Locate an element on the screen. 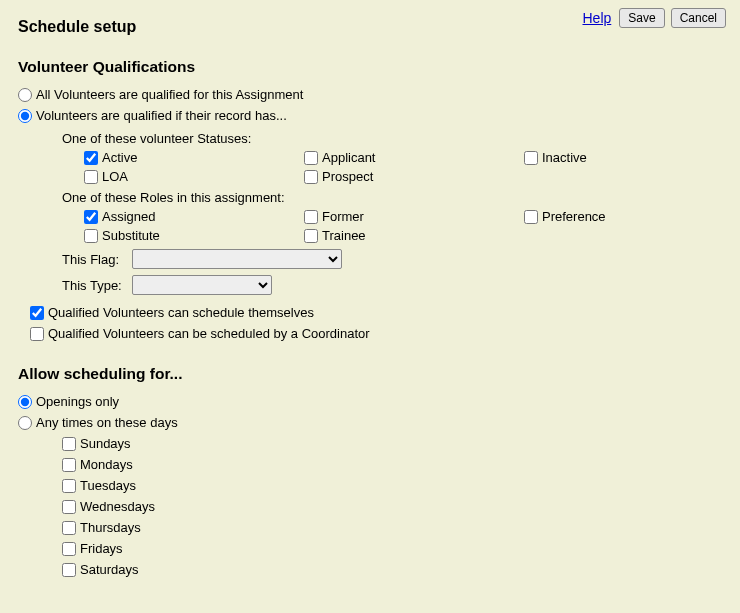 This screenshot has width=740, height=613. role-trainee-label: Trainee is located at coordinates (344, 236).